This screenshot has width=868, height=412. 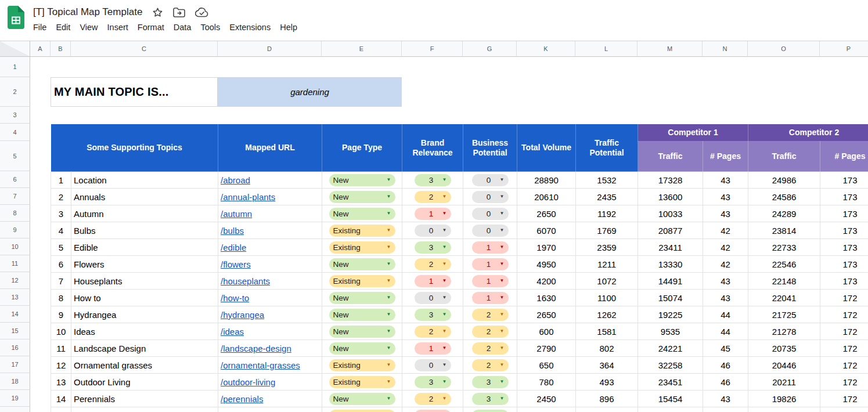 I want to click on row-number-cell: 12, so click(x=62, y=366).